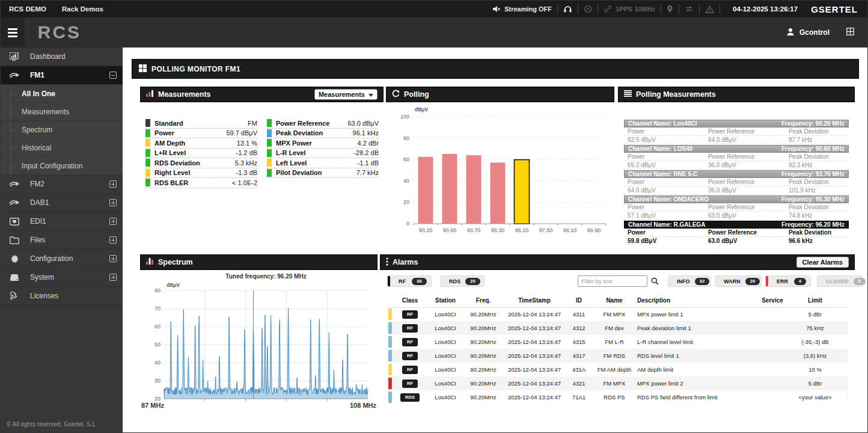 This screenshot has width=868, height=433. Describe the element at coordinates (61, 278) in the screenshot. I see `sidebar-item-system: System` at that location.